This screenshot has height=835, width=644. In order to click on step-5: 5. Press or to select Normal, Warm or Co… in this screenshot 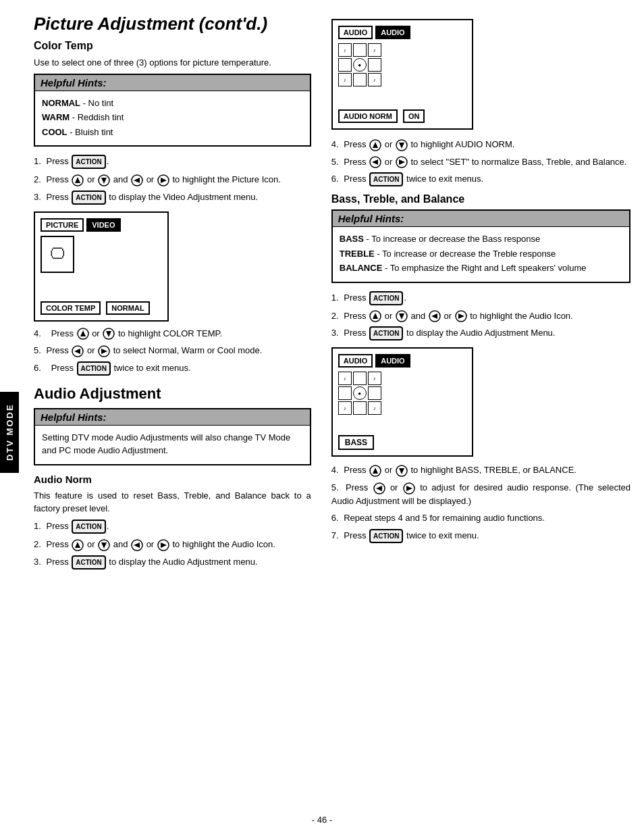, I will do `click(173, 351)`.